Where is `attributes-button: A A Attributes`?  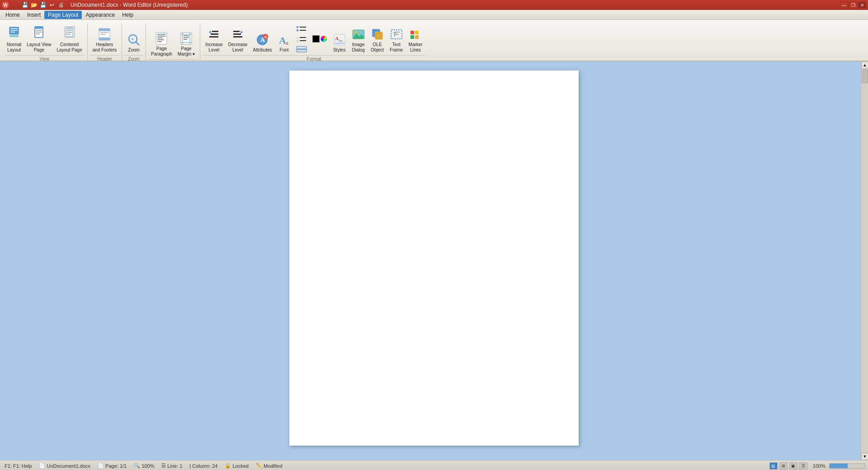
attributes-button: A A Attributes is located at coordinates (262, 39).